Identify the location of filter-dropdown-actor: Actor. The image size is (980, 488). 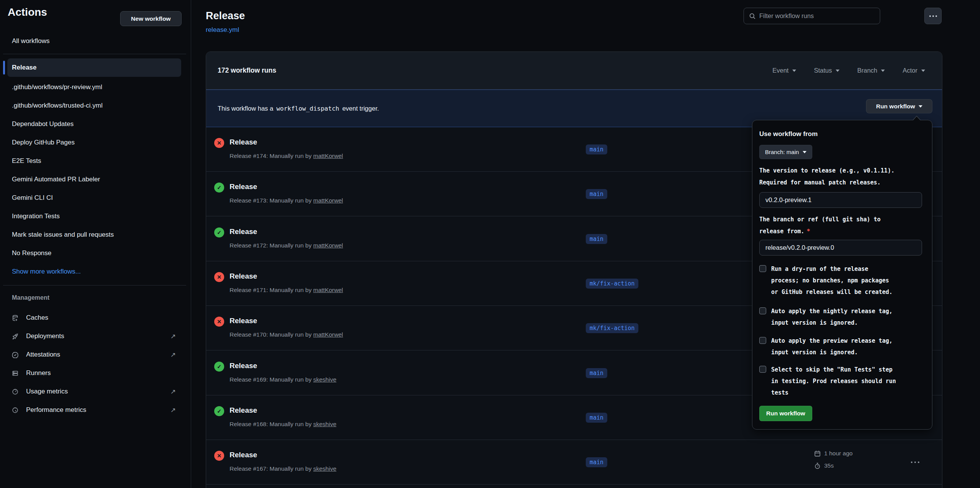
(914, 71).